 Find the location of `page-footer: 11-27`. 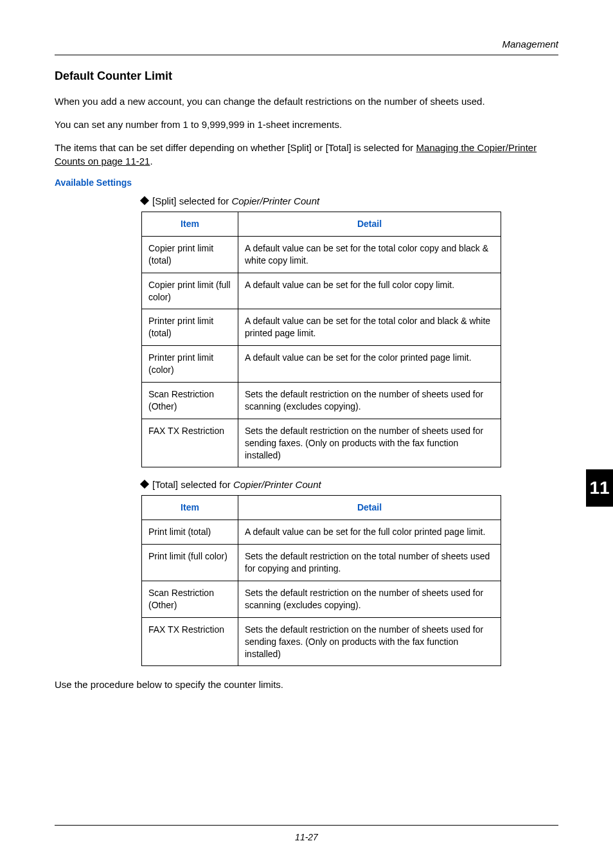

page-footer: 11-27 is located at coordinates (306, 833).